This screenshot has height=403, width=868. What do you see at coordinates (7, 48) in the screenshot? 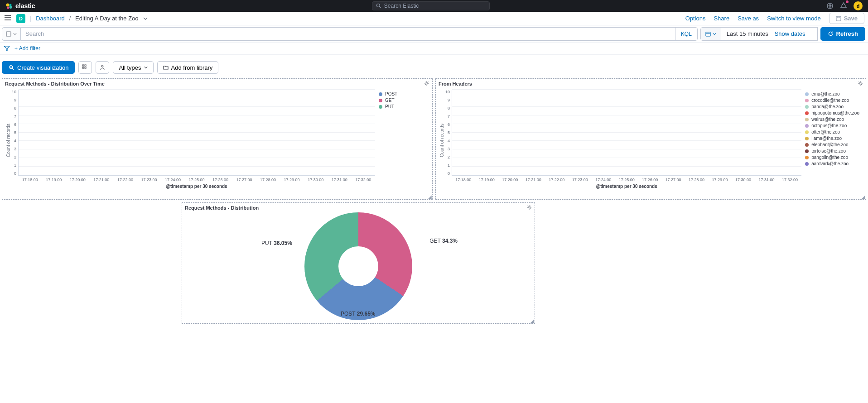
I see `filter-icon` at bounding box center [7, 48].